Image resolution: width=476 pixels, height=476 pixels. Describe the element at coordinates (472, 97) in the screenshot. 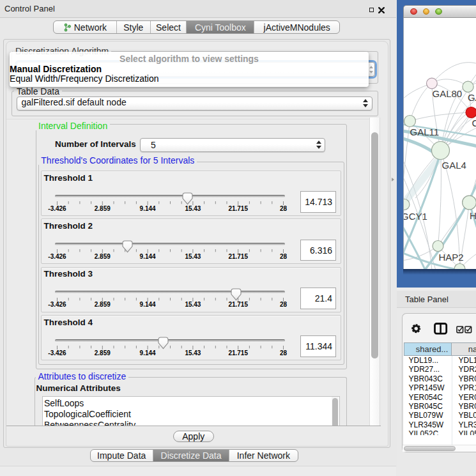

I see `svg-text: GAL3` at that location.